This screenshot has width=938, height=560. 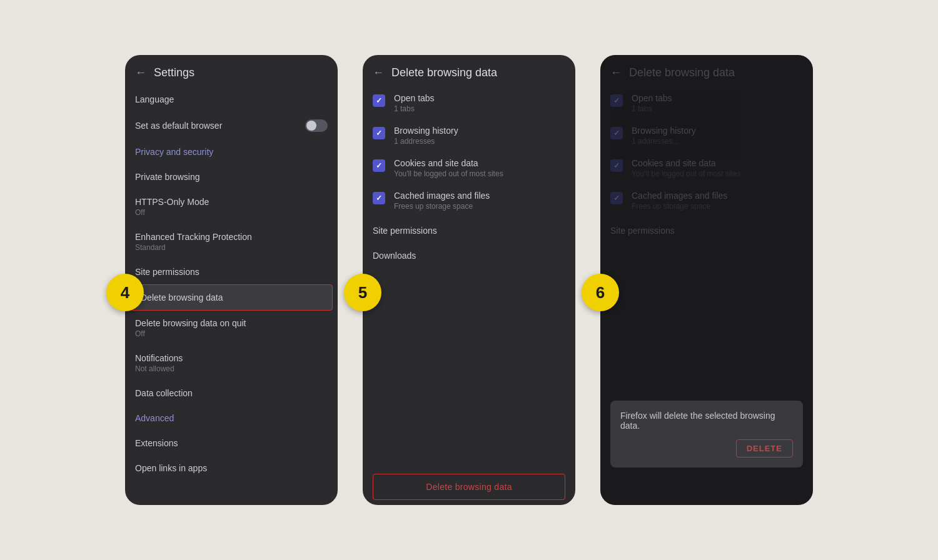 I want to click on open-links-label: Open links in apps, so click(x=171, y=468).